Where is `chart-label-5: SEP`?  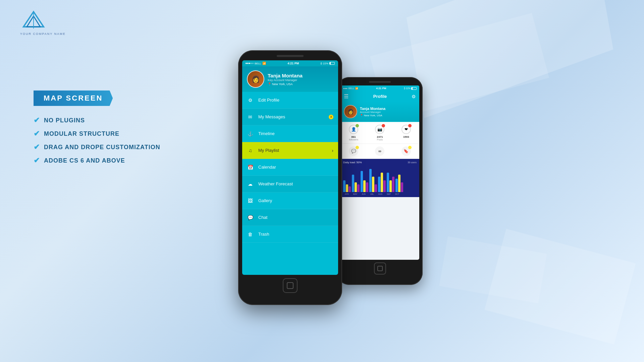 chart-label-5: SEP is located at coordinates (389, 194).